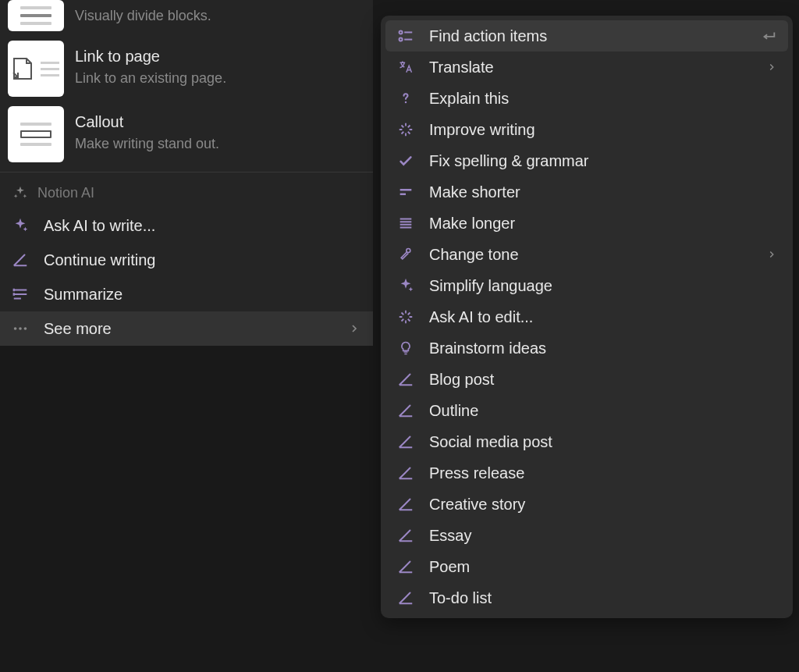  What do you see at coordinates (151, 56) in the screenshot?
I see `block-title: Link to page` at bounding box center [151, 56].